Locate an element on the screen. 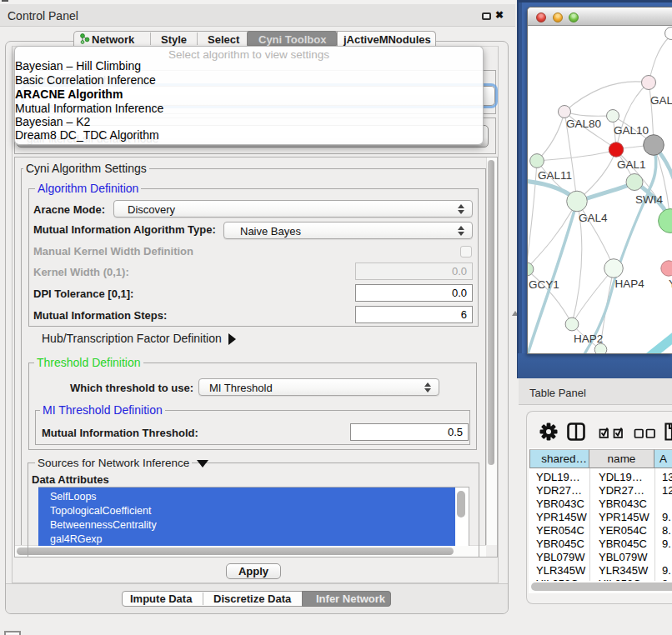 The image size is (672, 635). svg-text: HAP2 is located at coordinates (589, 338).